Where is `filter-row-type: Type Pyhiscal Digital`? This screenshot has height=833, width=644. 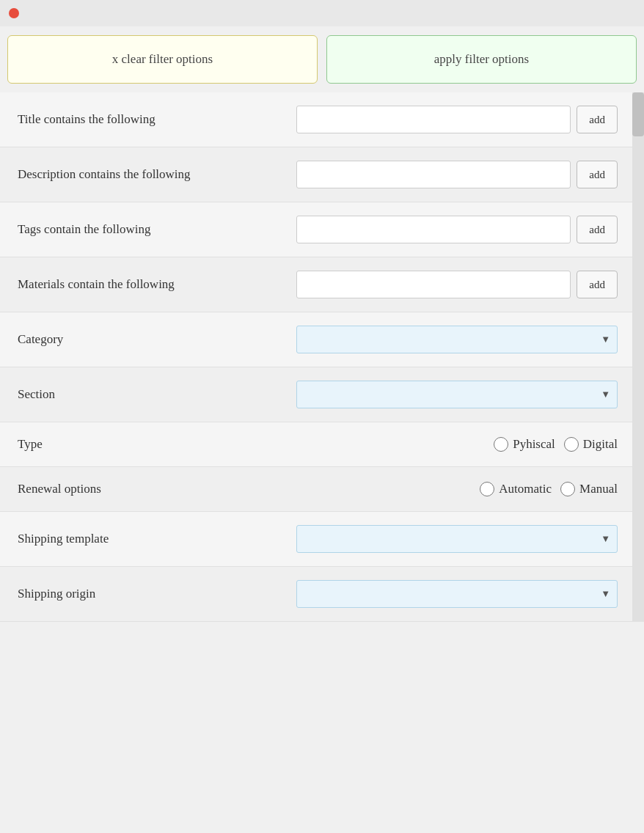
filter-row-type: Type Pyhiscal Digital is located at coordinates (316, 444).